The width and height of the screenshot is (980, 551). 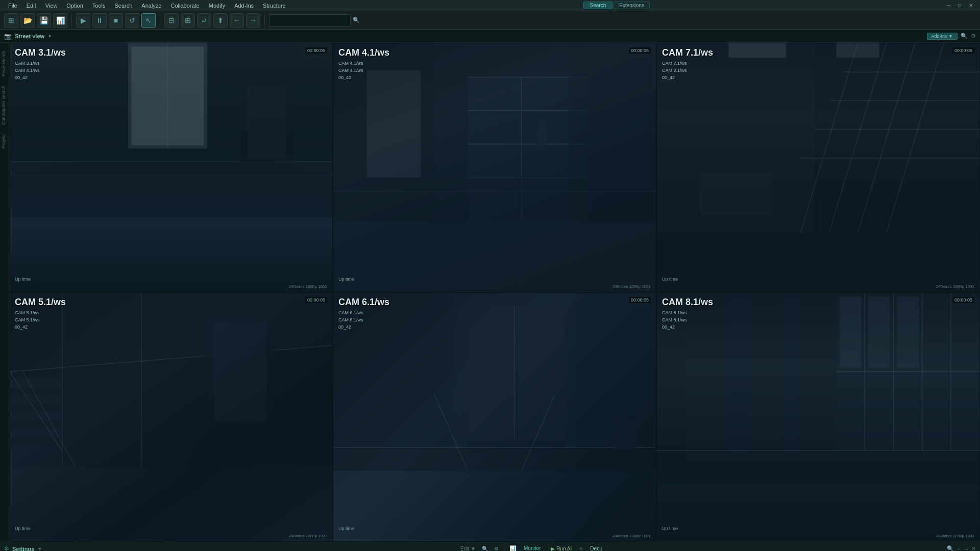 What do you see at coordinates (75, 6) in the screenshot?
I see `menu-option: Option` at bounding box center [75, 6].